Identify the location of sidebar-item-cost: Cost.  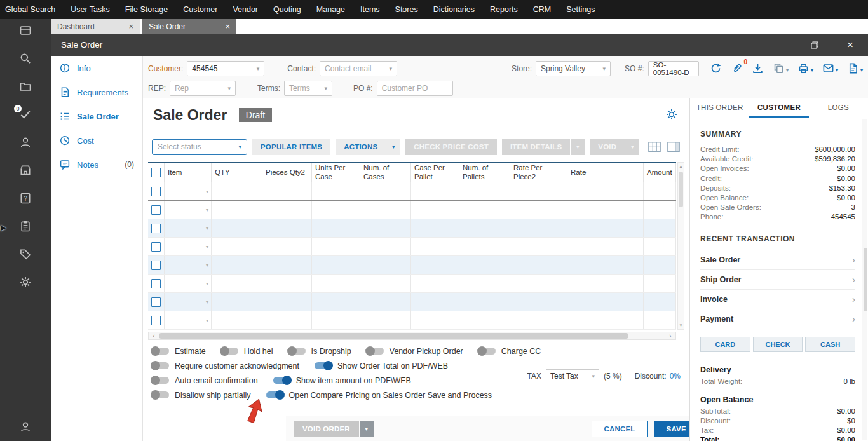
(97, 140).